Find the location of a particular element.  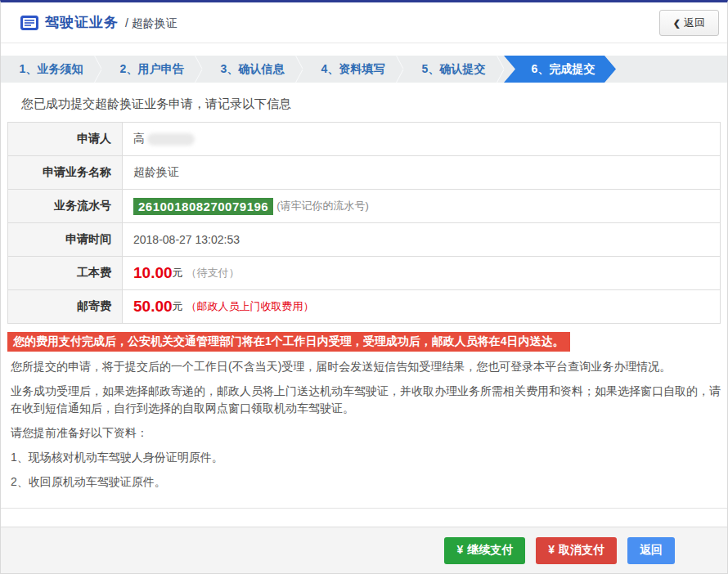

row-label: 申请业务名称 is located at coordinates (65, 173).